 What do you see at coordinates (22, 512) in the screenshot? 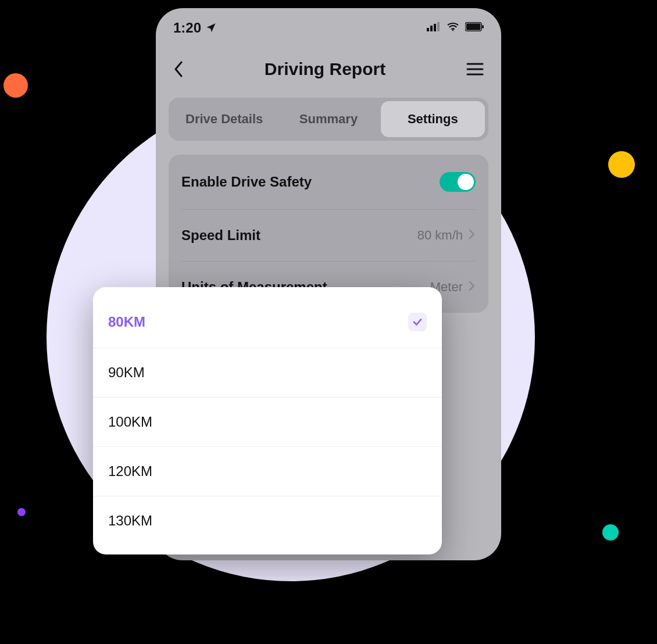
I see `decorative-dot-purple` at bounding box center [22, 512].